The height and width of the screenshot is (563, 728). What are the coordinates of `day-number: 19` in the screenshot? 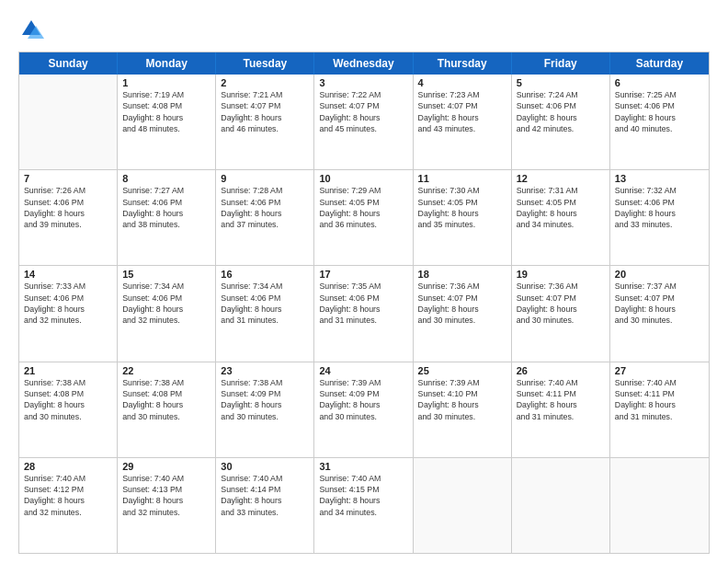 It's located at (561, 274).